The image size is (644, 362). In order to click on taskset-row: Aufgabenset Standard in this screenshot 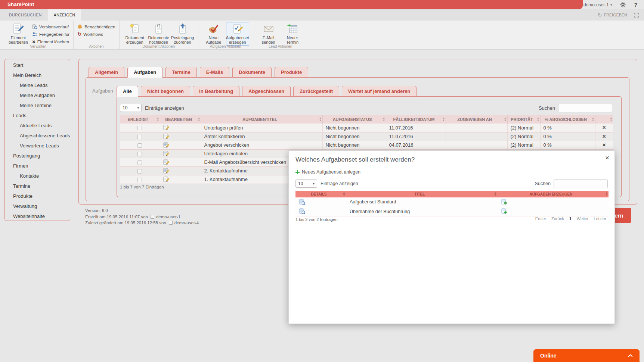, I will do `click(452, 202)`.